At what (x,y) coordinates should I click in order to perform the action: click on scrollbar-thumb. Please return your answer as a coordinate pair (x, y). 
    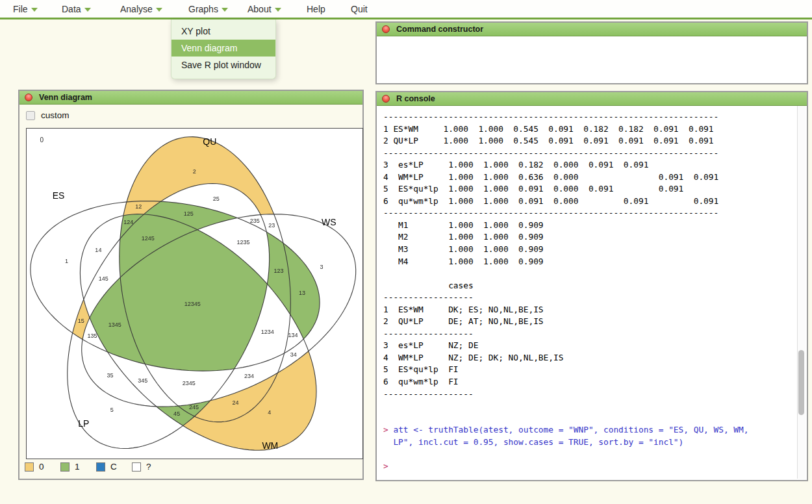
    Looking at the image, I should click on (802, 383).